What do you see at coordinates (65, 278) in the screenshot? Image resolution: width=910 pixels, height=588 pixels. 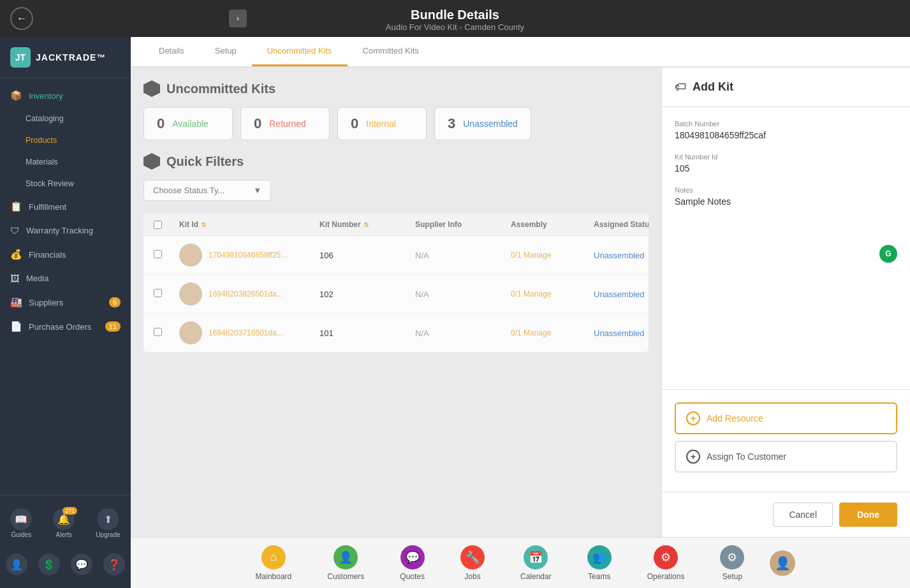 I see `sidebar-item-media: 🖼 Media` at bounding box center [65, 278].